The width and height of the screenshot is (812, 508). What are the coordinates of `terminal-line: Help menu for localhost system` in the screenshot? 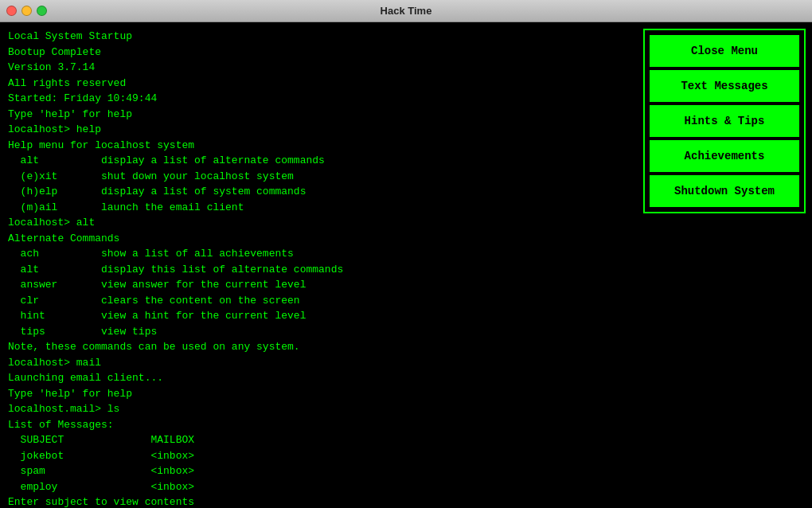 It's located at (322, 146).